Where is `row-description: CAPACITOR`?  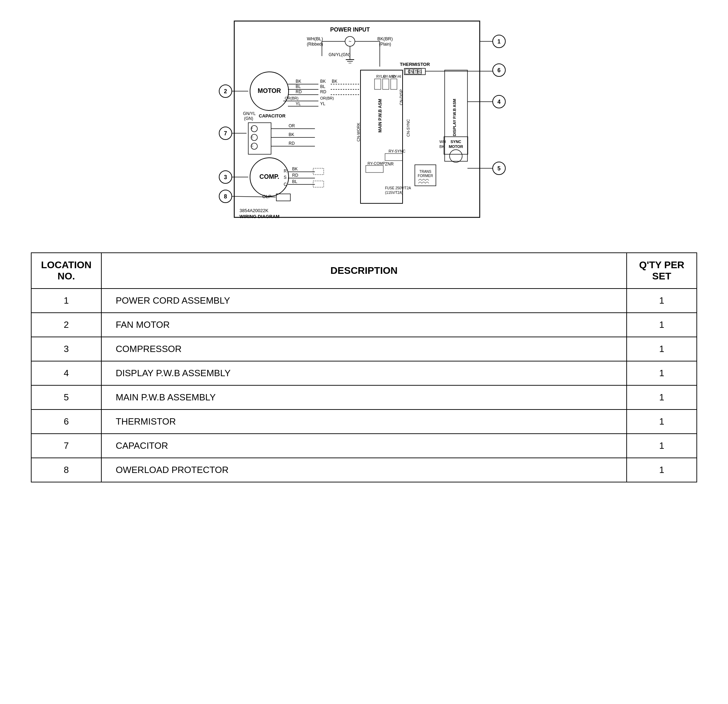 row-description: CAPACITOR is located at coordinates (364, 446).